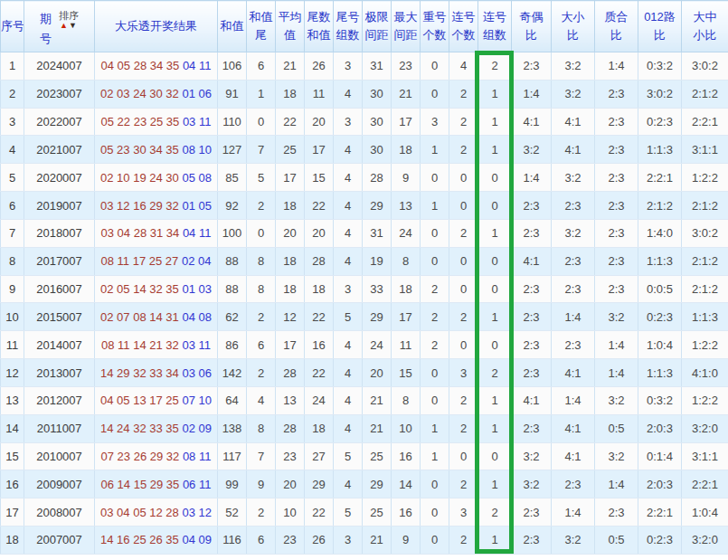  What do you see at coordinates (705, 121) in the screenshot?
I see `cell-bigMidSmall: 2:2:1` at bounding box center [705, 121].